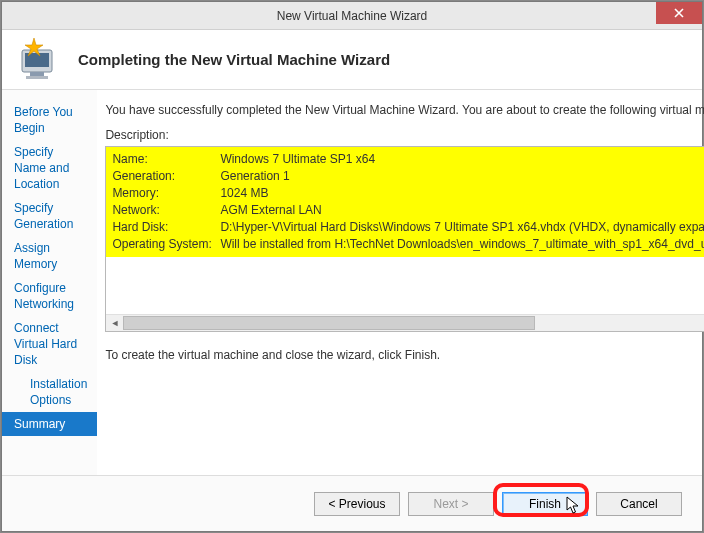 The height and width of the screenshot is (533, 704). Describe the element at coordinates (166, 210) in the screenshot. I see `summary-key: Network:` at that location.